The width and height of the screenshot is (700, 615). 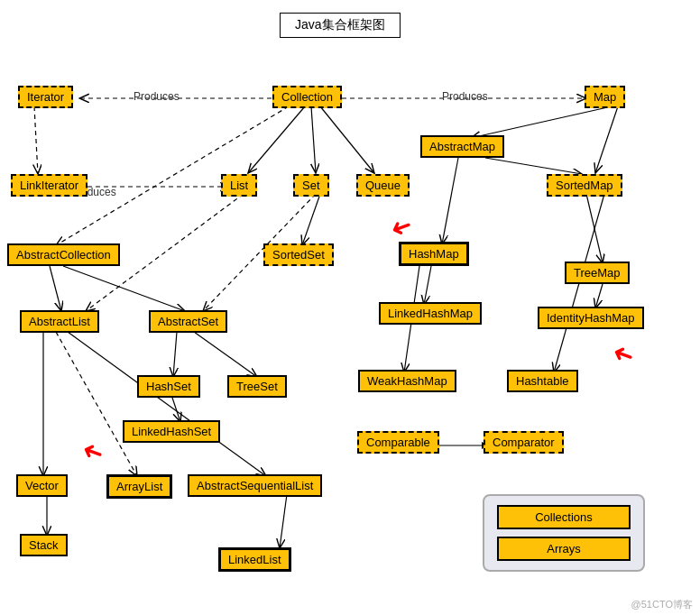 What do you see at coordinates (43, 545) in the screenshot?
I see `node-stack: Stack` at bounding box center [43, 545].